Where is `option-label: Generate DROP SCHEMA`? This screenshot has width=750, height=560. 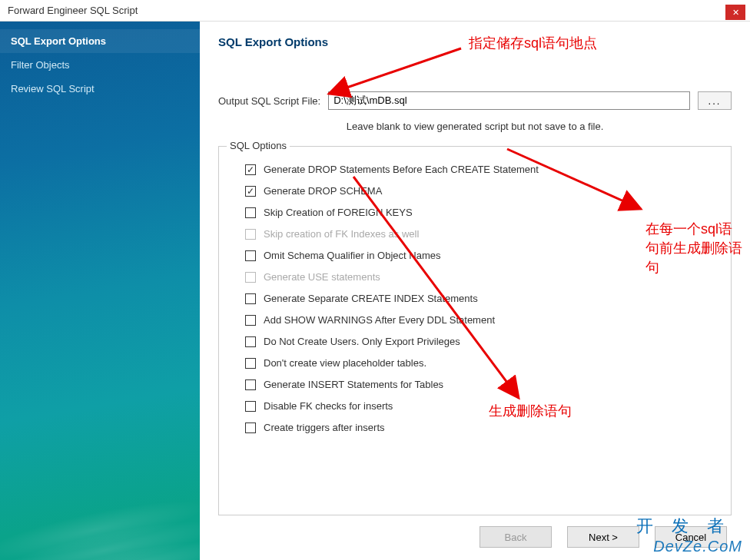 option-label: Generate DROP SCHEMA is located at coordinates (323, 191).